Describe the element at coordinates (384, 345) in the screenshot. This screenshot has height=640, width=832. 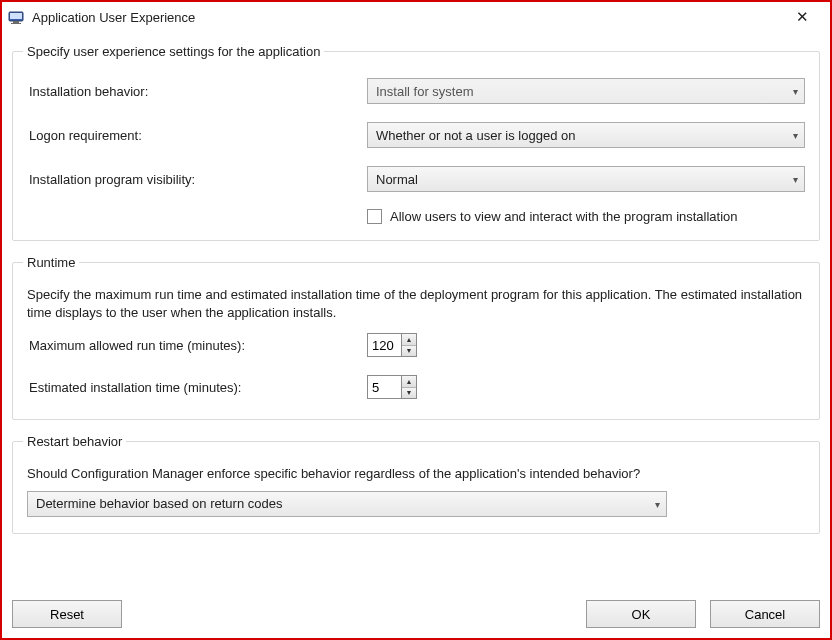
I see `max-runtime-input` at that location.